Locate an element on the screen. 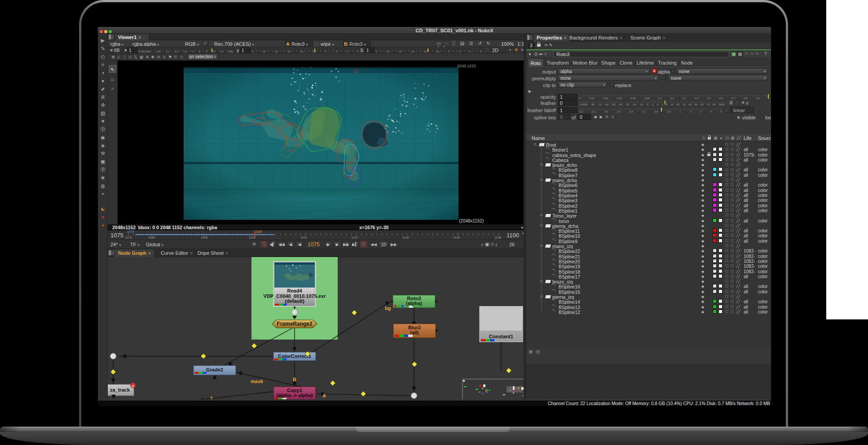 The image size is (868, 445). svg-text: (alpha -> alpha) is located at coordinates (295, 395).